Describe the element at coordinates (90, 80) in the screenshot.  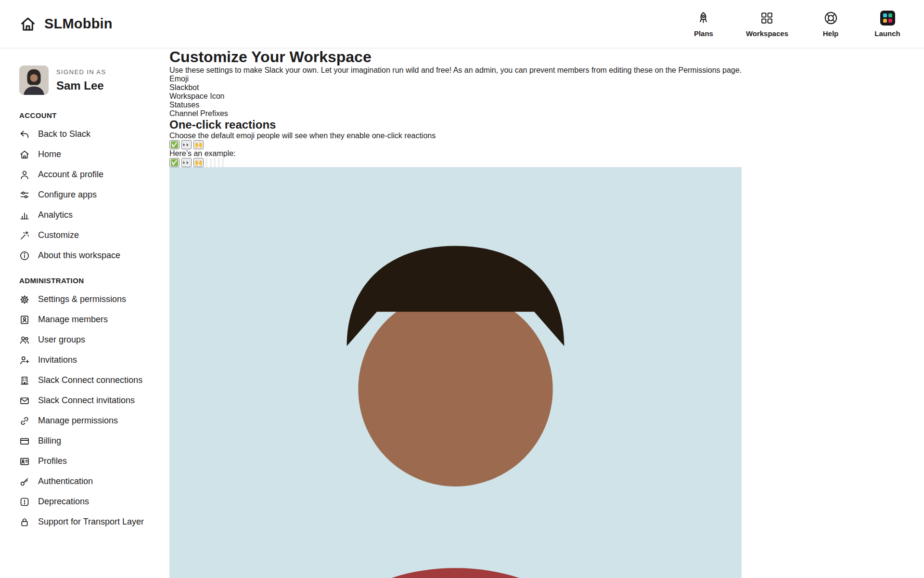
I see `signed-in-user: SIGNED IN AS Sam Lee` at that location.